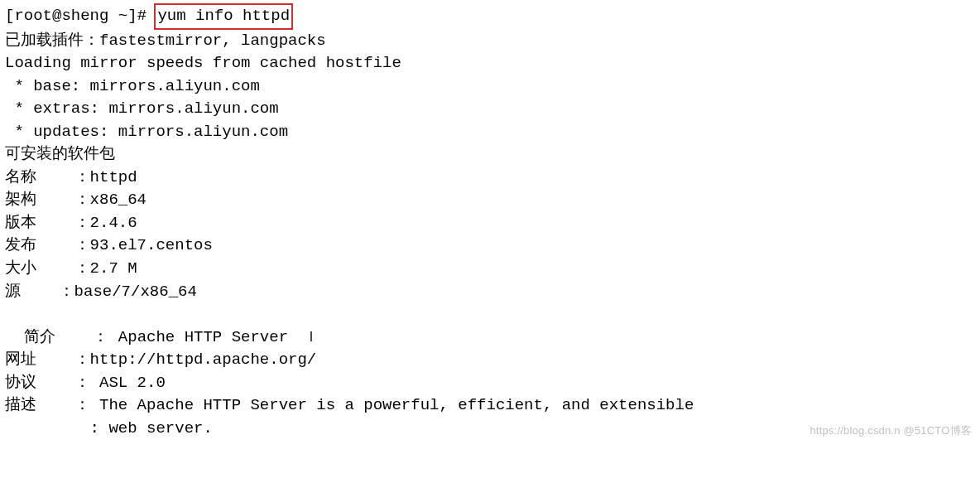 Image resolution: width=980 pixels, height=488 pixels. What do you see at coordinates (490, 246) in the screenshot?
I see `pkg-release: 发布 ：93.el7.centos` at bounding box center [490, 246].